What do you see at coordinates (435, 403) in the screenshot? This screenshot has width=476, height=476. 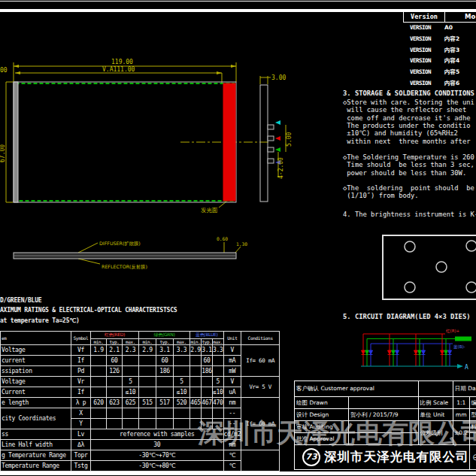 I see `scale-label: 比例 Scale` at bounding box center [435, 403].